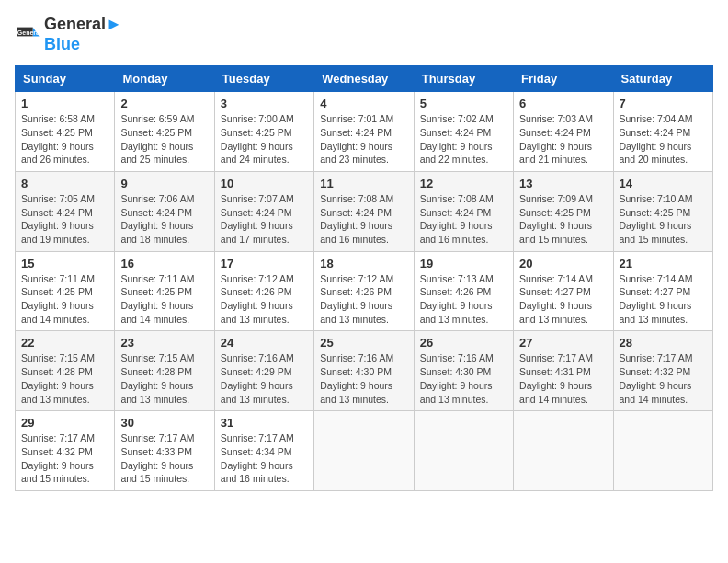 The width and height of the screenshot is (728, 563). Describe the element at coordinates (463, 342) in the screenshot. I see `day-number: 26` at that location.